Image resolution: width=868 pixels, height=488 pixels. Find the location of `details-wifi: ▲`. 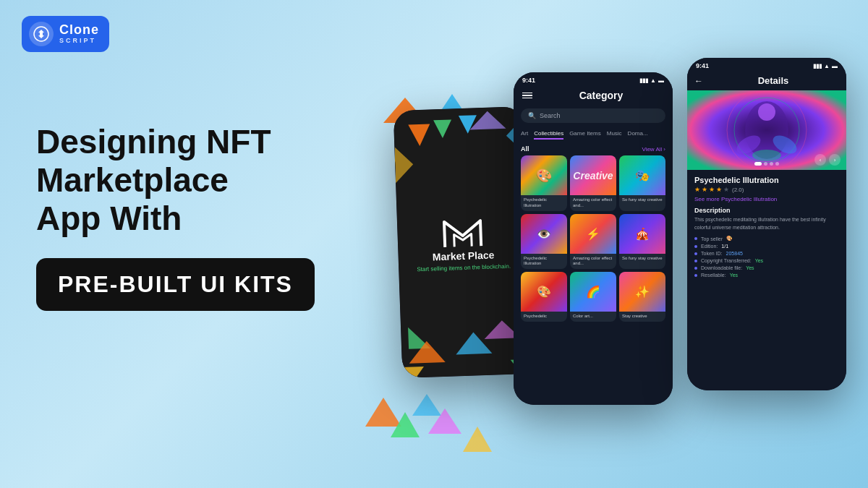

details-wifi: ▲ is located at coordinates (827, 67).